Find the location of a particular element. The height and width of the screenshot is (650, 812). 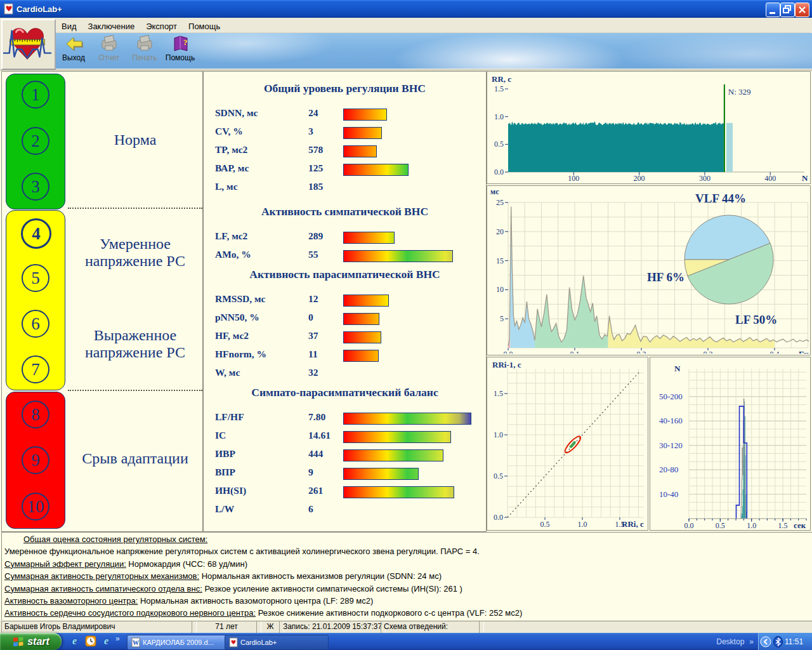

pars-score-6: 6 is located at coordinates (36, 324).